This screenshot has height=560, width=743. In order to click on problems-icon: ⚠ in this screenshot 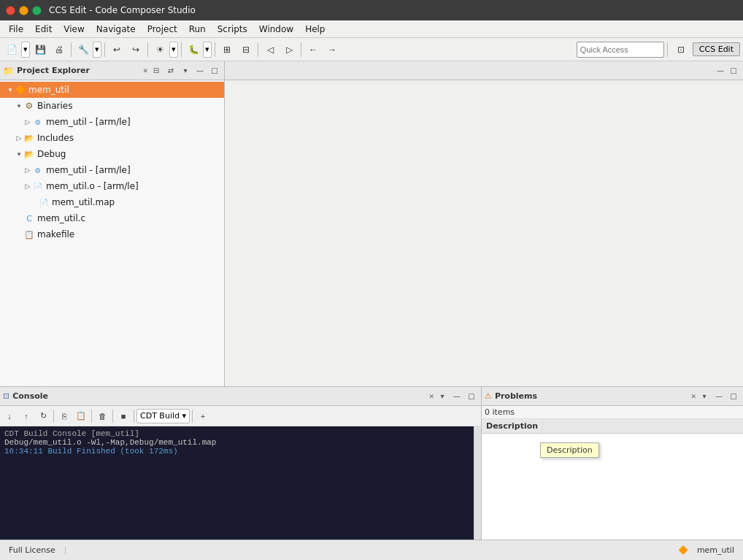, I will do `click(488, 396)`.